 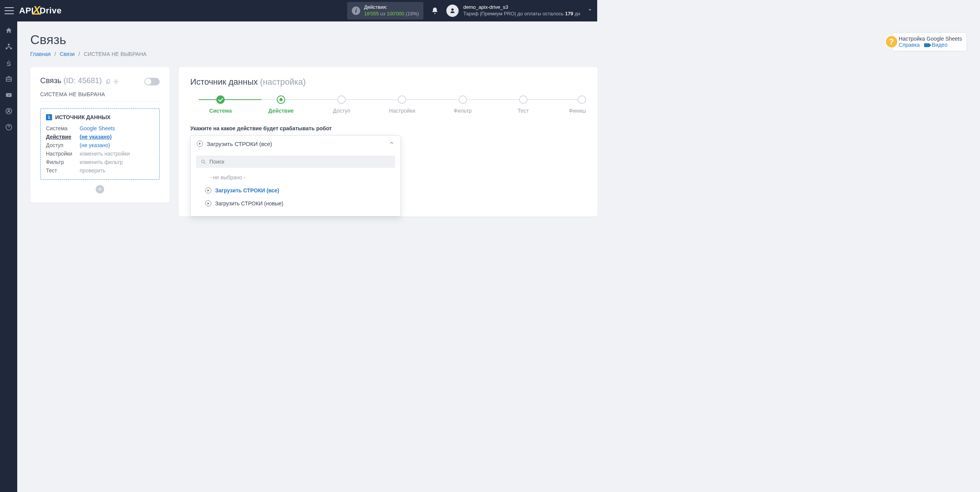 I want to click on copy-icon, so click(x=108, y=82).